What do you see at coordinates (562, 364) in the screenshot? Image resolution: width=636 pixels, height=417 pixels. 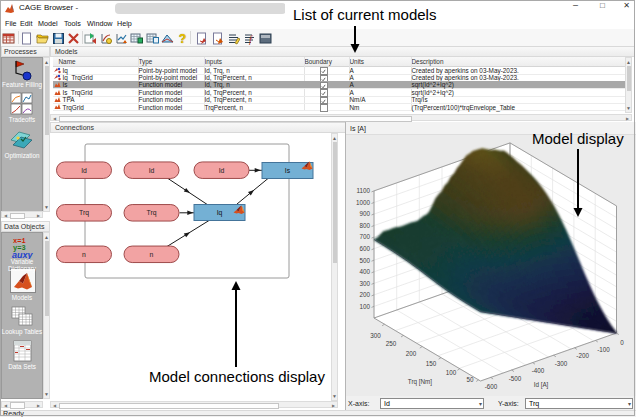 I see `svg-text: -300` at bounding box center [562, 364].